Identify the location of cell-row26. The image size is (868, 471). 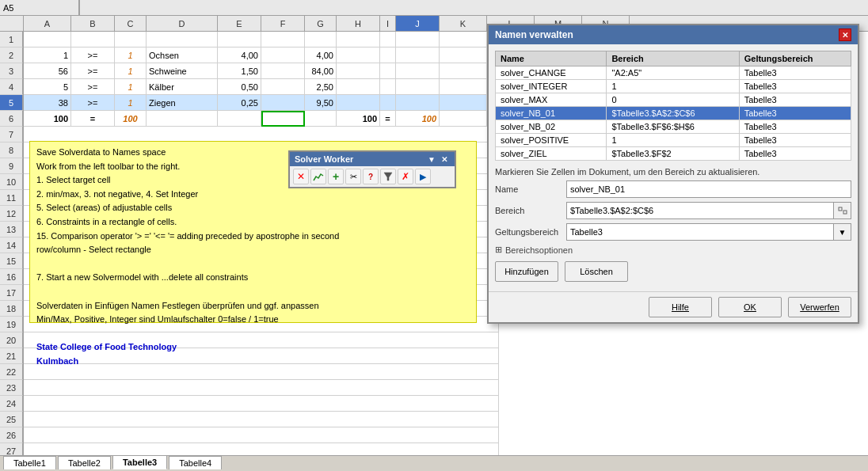
(261, 435).